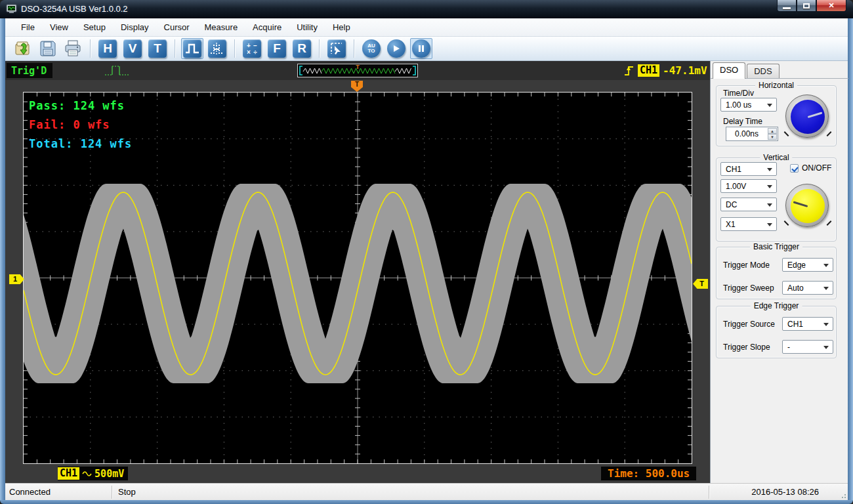 The height and width of the screenshot is (504, 853). What do you see at coordinates (341, 28) in the screenshot?
I see `menu-help: Help` at bounding box center [341, 28].